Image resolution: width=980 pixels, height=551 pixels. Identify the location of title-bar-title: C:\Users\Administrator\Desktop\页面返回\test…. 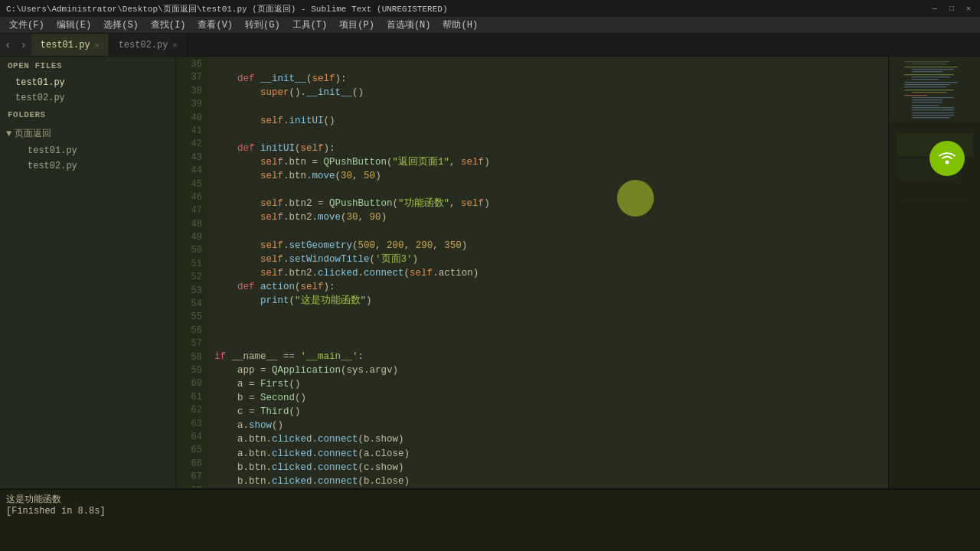
(227, 9).